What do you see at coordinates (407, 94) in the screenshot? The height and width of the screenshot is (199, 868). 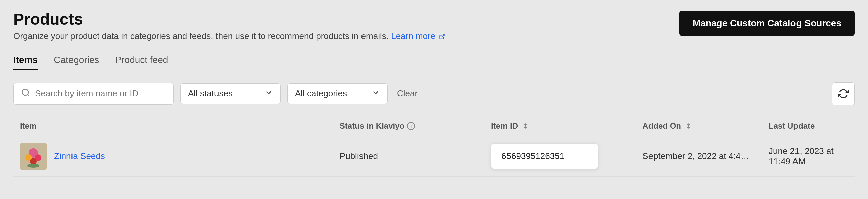 I see `clear-button: Clear` at bounding box center [407, 94].